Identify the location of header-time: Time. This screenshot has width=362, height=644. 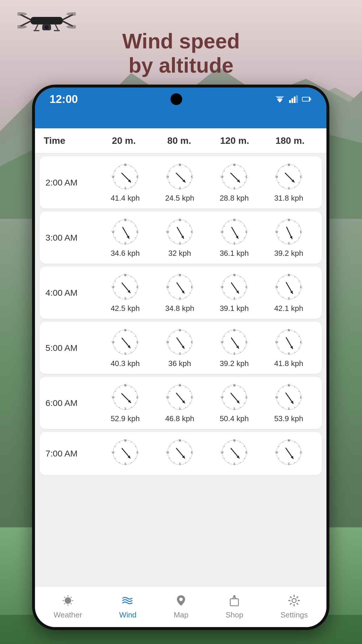
(70, 141).